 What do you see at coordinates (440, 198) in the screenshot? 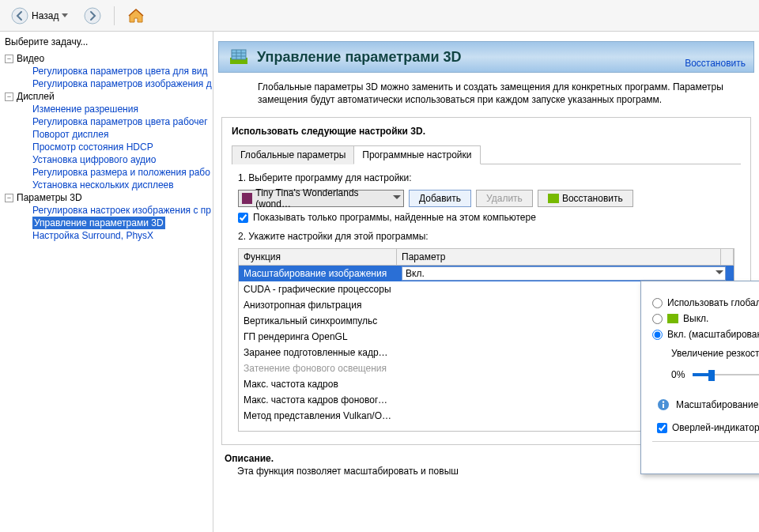
I see `add-button: Добавить` at bounding box center [440, 198].